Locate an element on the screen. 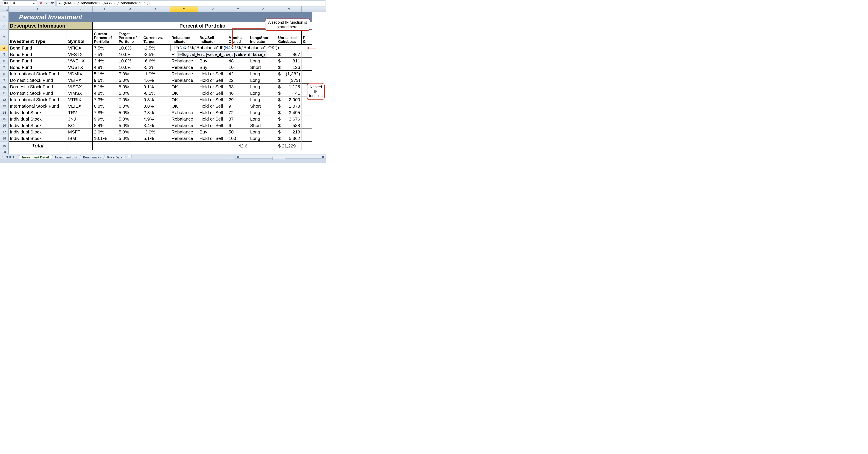 The width and height of the screenshot is (868, 454). select-all-corner is located at coordinates (4, 9).